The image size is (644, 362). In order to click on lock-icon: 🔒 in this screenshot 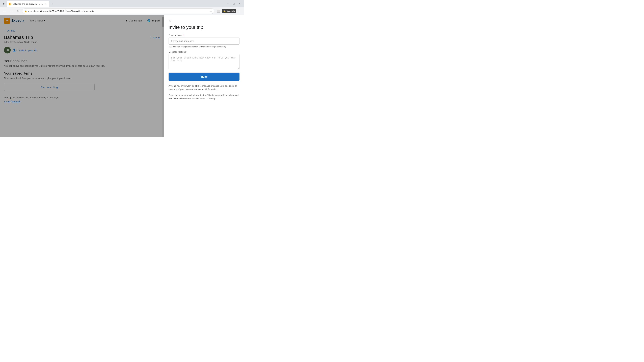, I will do `click(26, 11)`.